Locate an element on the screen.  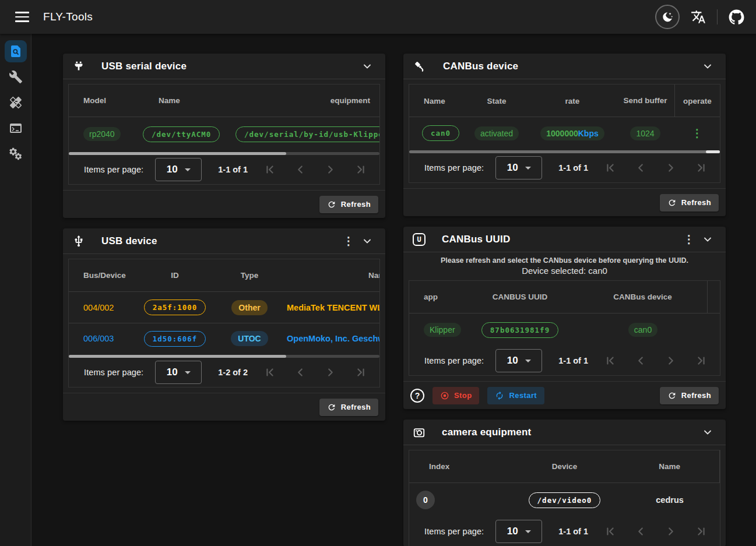
restart-button: Restart is located at coordinates (516, 396).